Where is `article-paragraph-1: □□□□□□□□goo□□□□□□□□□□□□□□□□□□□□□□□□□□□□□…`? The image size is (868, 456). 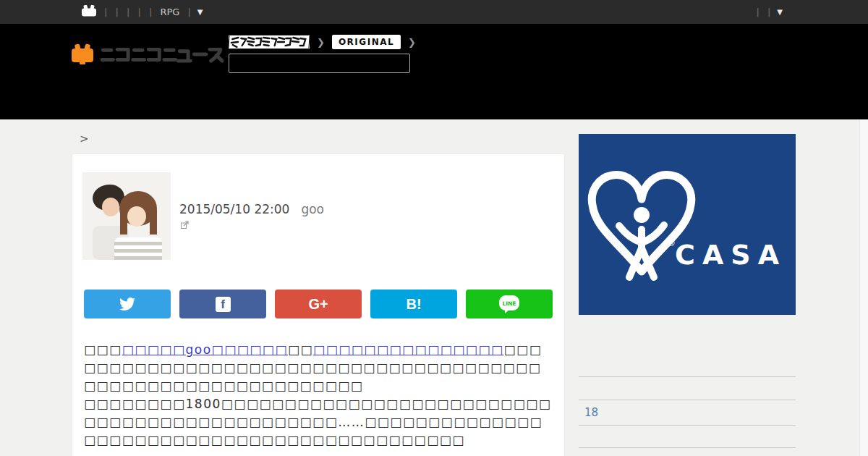 article-paragraph-1: □□□□□□□□goo□□□□□□□□□□□□□□□□□□□□□□□□□□□□□… is located at coordinates (318, 368).